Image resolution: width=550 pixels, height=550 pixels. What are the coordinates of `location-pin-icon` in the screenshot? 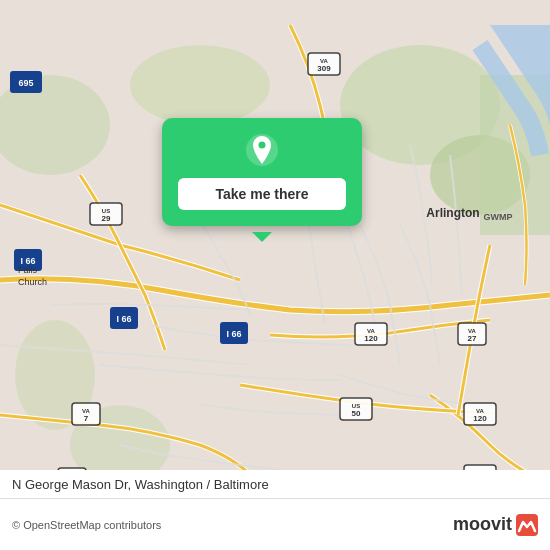 It's located at (262, 150).